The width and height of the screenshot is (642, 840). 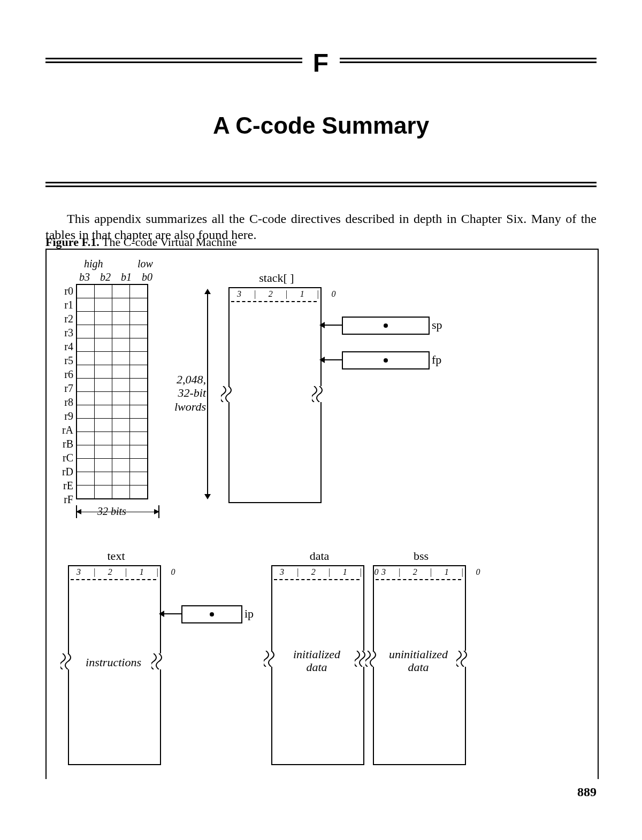 I want to click on register-name: r2, so click(x=66, y=319).